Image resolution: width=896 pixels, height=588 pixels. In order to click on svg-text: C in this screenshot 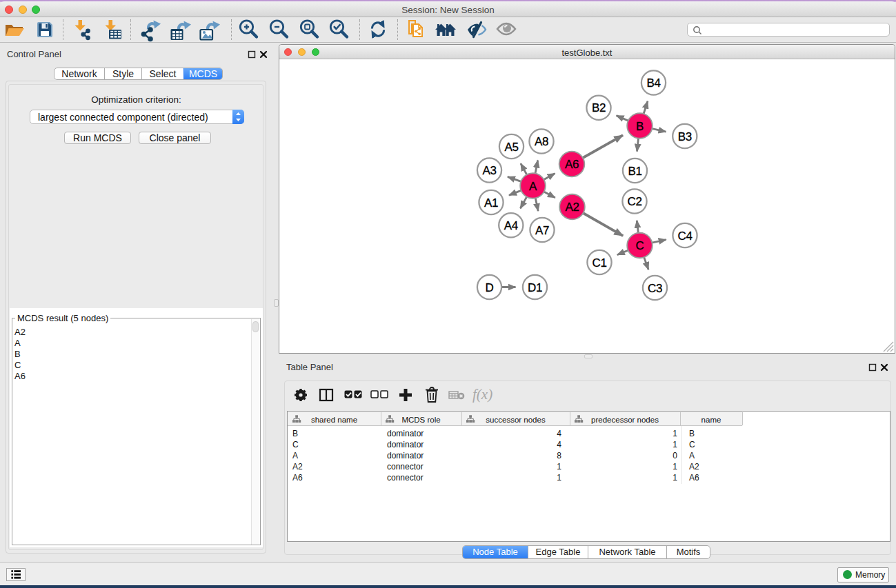, I will do `click(640, 245)`.